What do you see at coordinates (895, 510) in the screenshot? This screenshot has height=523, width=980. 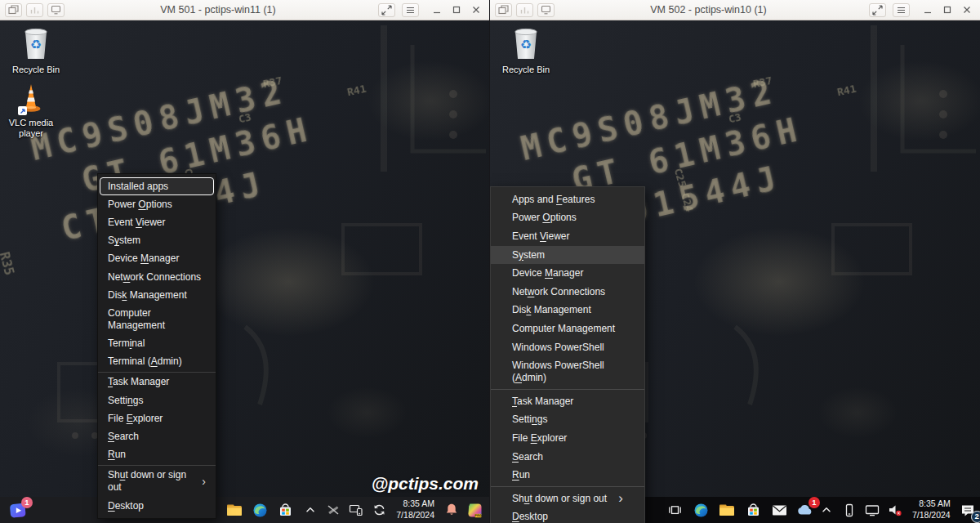 I see `volume-muted-icon` at bounding box center [895, 510].